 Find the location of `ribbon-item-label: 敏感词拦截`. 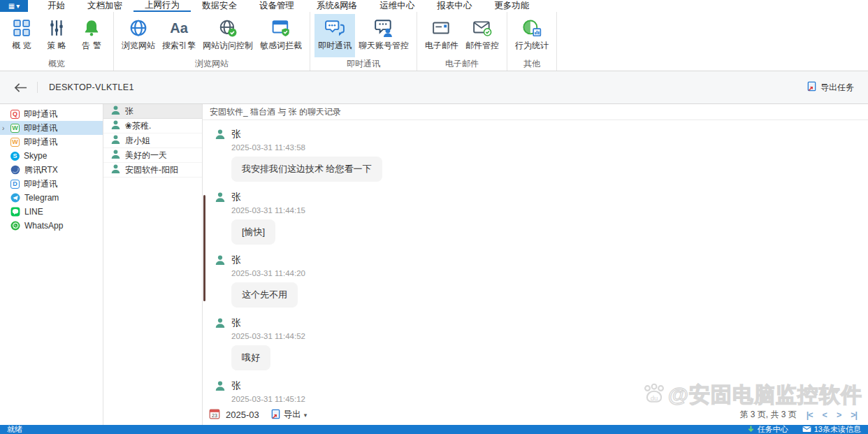

ribbon-item-label: 敏感词拦截 is located at coordinates (281, 46).